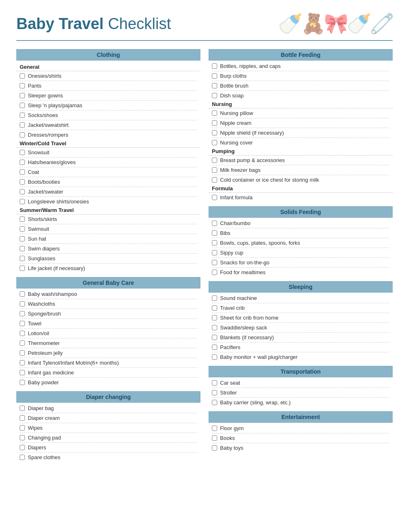 This screenshot has height=532, width=409. I want to click on item-label: Swimsuit, so click(38, 229).